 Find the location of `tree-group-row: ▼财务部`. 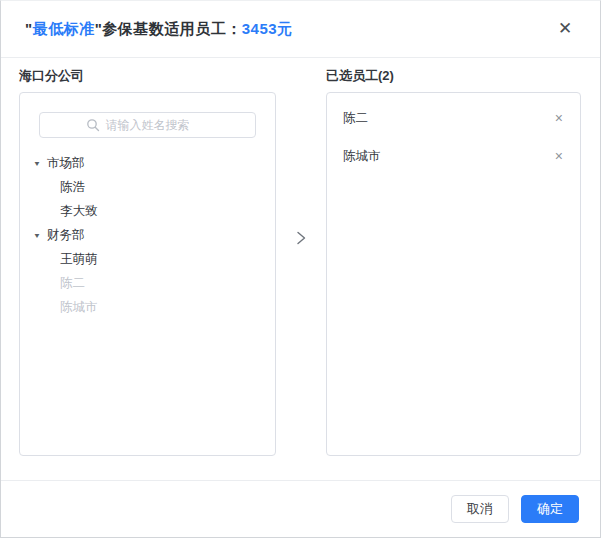

tree-group-row: ▼财务部 is located at coordinates (148, 235).